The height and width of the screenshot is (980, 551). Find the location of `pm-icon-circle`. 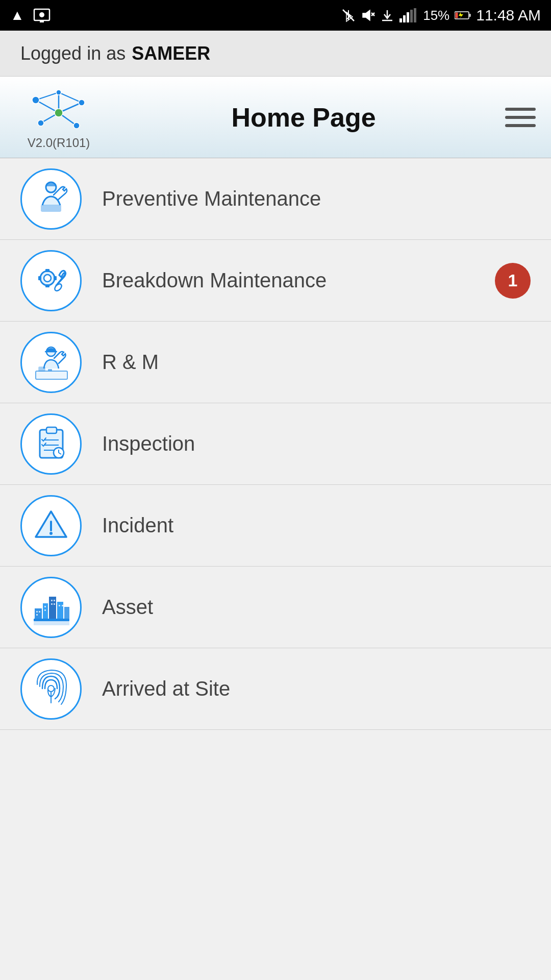

pm-icon-circle is located at coordinates (51, 199).